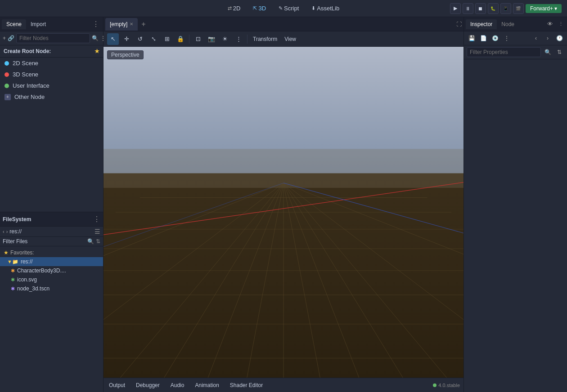  What do you see at coordinates (98, 241) in the screenshot?
I see `fs-sort-btn: ⇅` at bounding box center [98, 241].